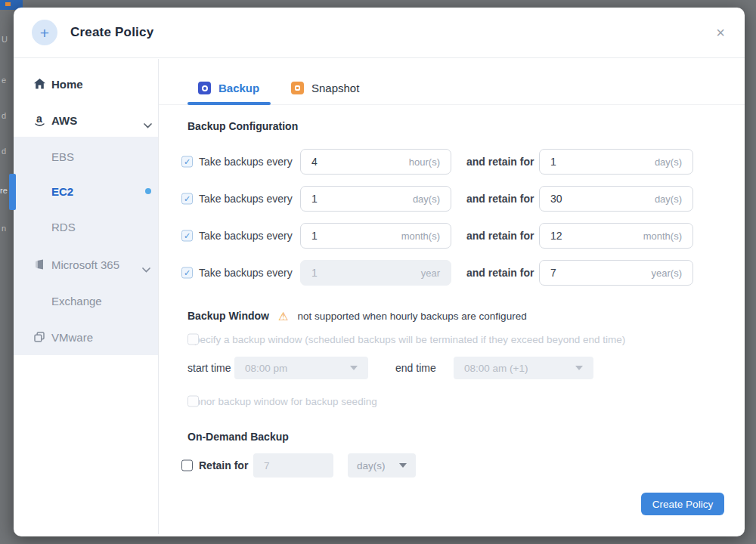 This screenshot has width=756, height=544. I want to click on active-dot, so click(148, 191).